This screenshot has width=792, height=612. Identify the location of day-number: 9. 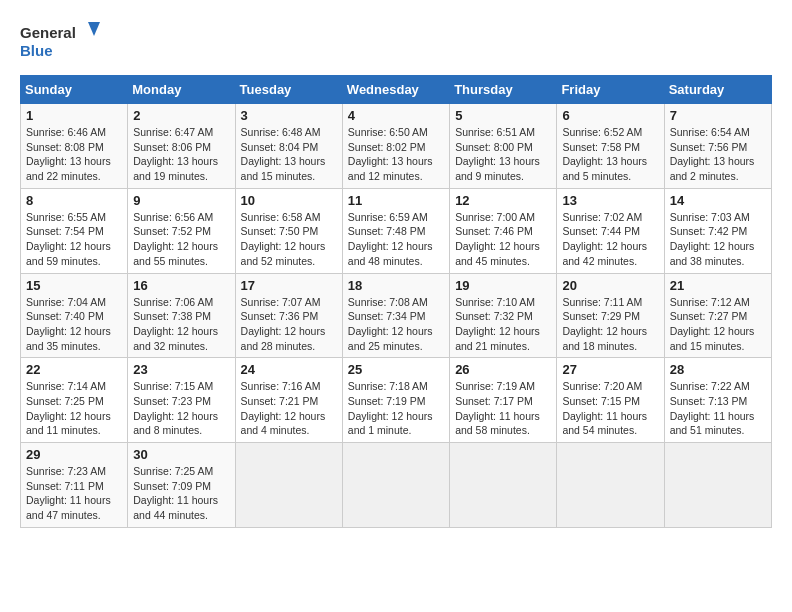
(181, 200).